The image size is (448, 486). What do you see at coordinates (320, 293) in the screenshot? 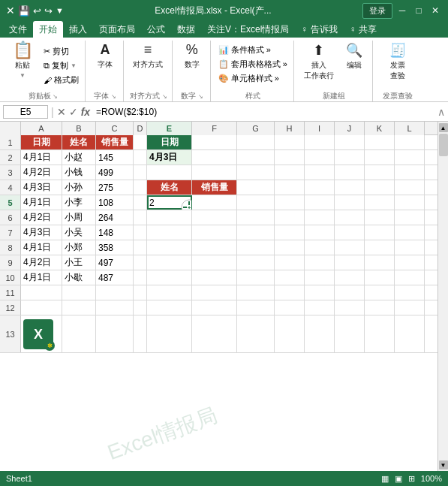
I see `cell-i11` at bounding box center [320, 293].